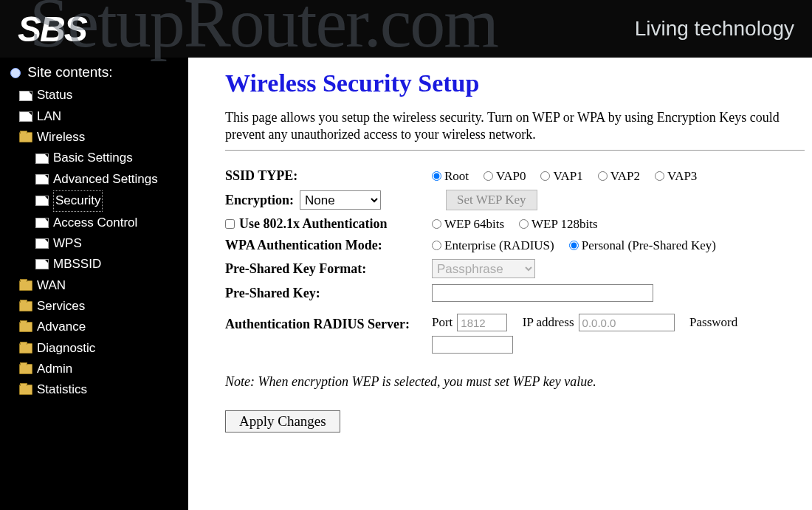  Describe the element at coordinates (94, 369) in the screenshot. I see `nav-admin: Admin` at that location.